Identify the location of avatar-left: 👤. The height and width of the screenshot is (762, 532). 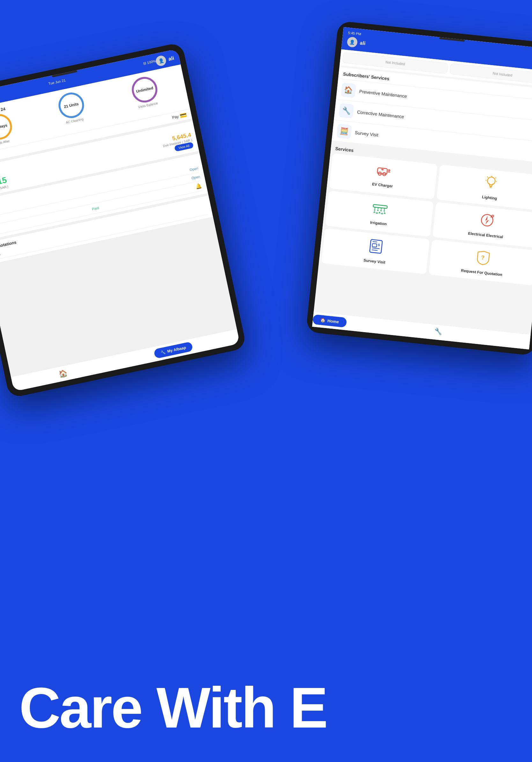
(161, 61).